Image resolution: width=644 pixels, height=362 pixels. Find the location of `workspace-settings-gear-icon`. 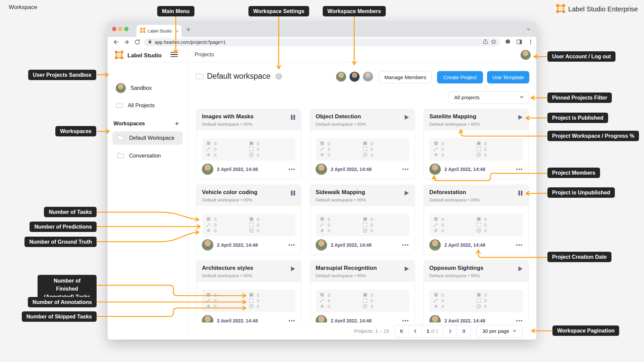

workspace-settings-gear-icon is located at coordinates (279, 77).